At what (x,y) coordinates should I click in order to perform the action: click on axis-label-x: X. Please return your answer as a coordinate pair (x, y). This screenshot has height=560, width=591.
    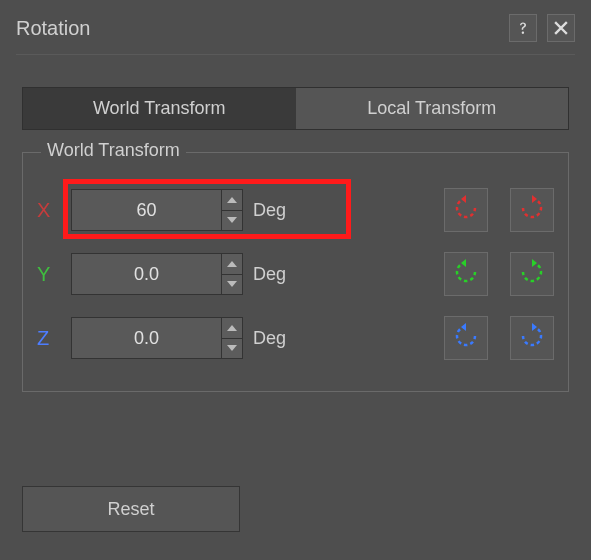
    Looking at the image, I should click on (54, 210).